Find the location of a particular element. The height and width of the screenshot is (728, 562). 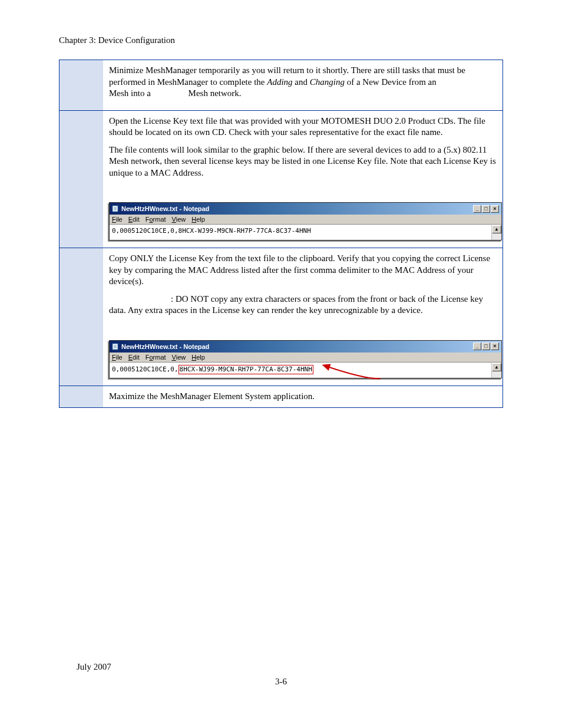

text: and is located at coordinates (302, 82).